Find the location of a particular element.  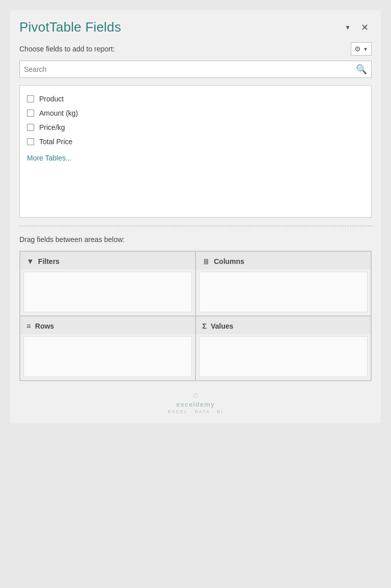

choose-label-row: Choose fields to add to report: ⚙ ▼ is located at coordinates (196, 49).